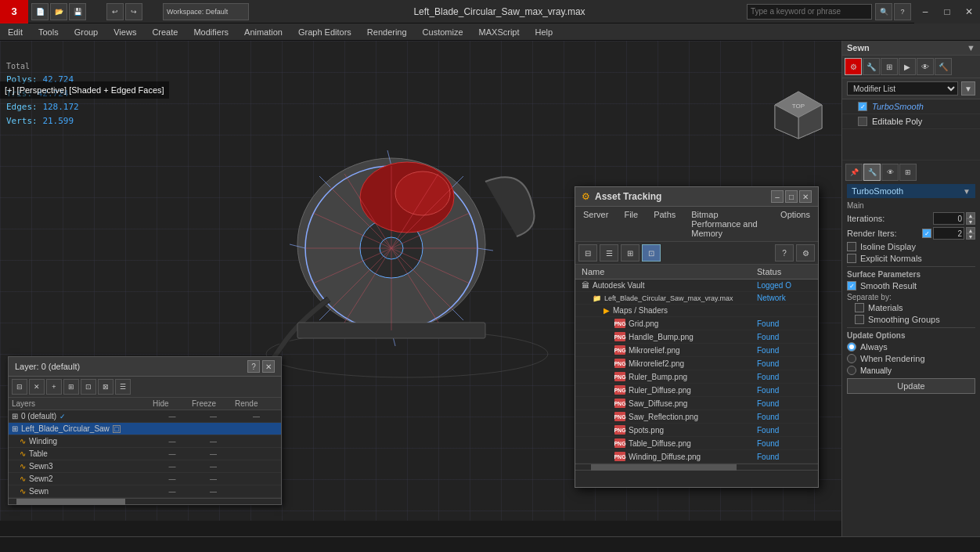  Describe the element at coordinates (805, 253) in the screenshot. I see `asset-settings-btn: ⚙` at that location.